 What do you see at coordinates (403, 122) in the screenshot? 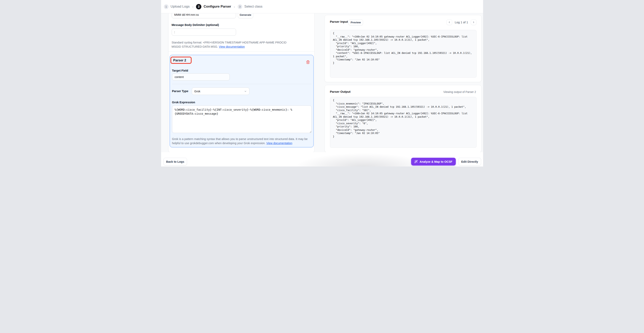
I see `parser-output-code-block: { "cisco_mnemonic": "IPACCESSLOGP", "cis…` at bounding box center [403, 122].